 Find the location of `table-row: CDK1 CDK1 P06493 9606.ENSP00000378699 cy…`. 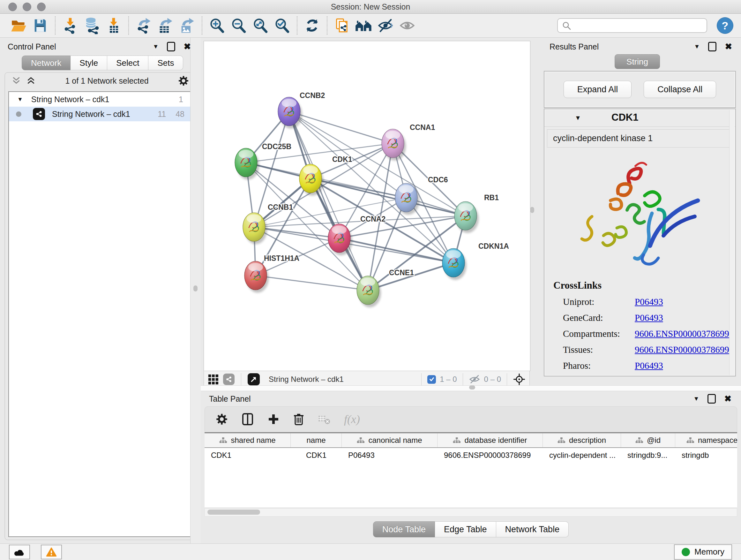

table-row: CDK1 CDK1 P06493 9606.ENSP00000378699 cy… is located at coordinates (471, 455).